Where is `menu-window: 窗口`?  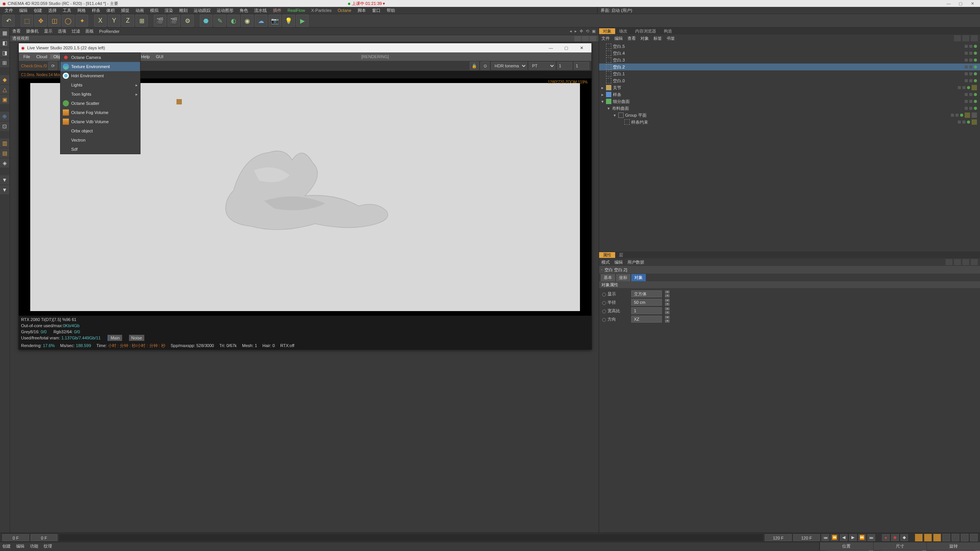
menu-window: 窗口 is located at coordinates (376, 10).